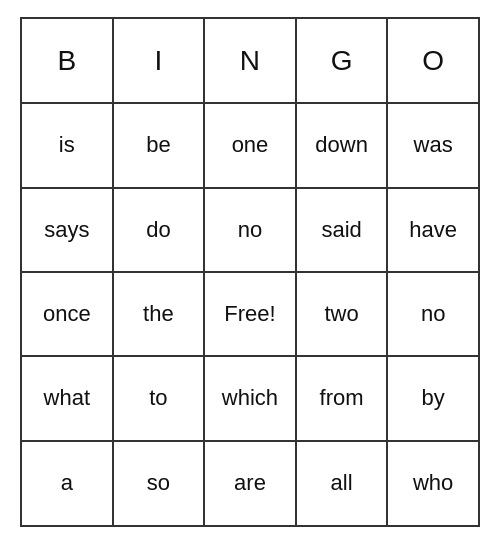 This screenshot has width=500, height=544. Describe the element at coordinates (342, 483) in the screenshot. I see `bingo-cell: all` at that location.